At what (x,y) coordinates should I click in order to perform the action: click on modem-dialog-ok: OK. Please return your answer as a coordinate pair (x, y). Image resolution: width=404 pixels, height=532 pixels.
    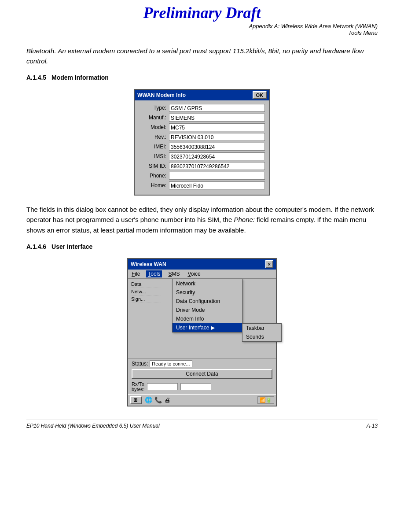
    Looking at the image, I should click on (260, 95).